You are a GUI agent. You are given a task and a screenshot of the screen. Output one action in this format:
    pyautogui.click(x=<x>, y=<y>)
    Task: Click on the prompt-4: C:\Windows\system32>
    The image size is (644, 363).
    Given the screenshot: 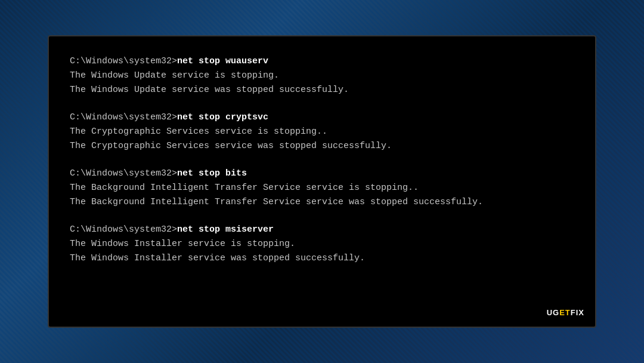 What is the action you would take?
    pyautogui.click(x=123, y=229)
    